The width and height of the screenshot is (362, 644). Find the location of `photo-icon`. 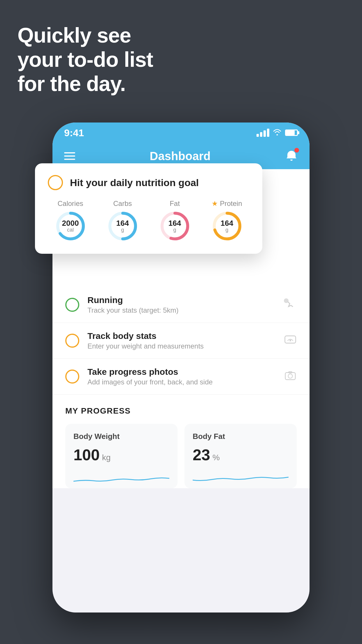

photo-icon is located at coordinates (290, 377).